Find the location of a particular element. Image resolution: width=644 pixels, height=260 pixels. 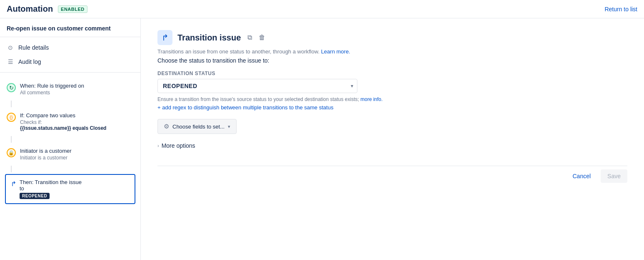

then-transition-badge: REOPENED is located at coordinates (35, 196).